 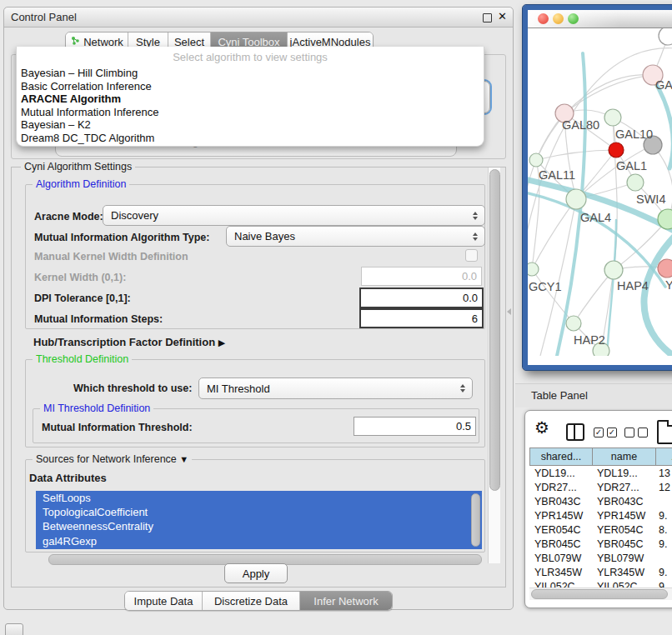 I want to click on algorithm-option-bayesian-k2: Bayesian – K2, so click(x=250, y=125).